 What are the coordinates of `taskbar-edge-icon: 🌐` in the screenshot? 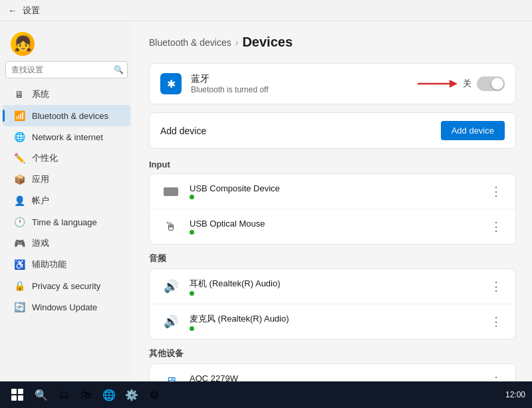 It's located at (109, 395).